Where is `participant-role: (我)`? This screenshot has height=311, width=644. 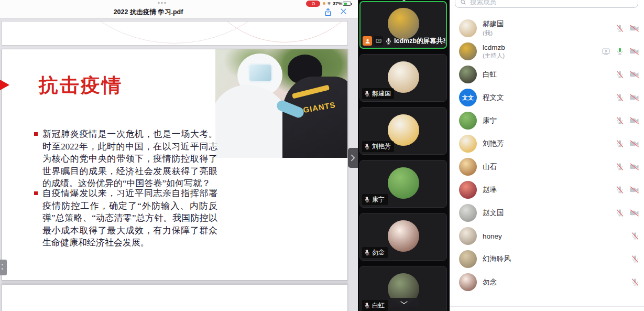
participant-role: (我) is located at coordinates (494, 34).